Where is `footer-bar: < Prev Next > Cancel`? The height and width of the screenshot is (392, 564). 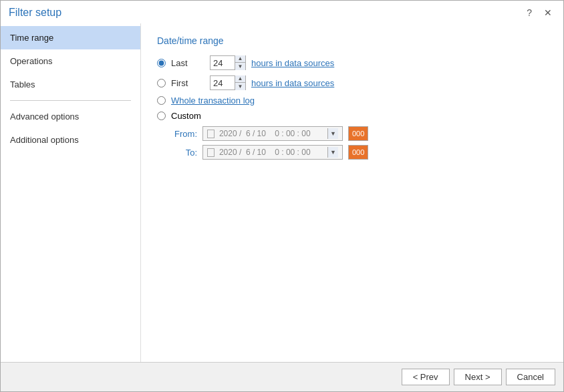
footer-bar: < Prev Next > Cancel is located at coordinates (282, 377).